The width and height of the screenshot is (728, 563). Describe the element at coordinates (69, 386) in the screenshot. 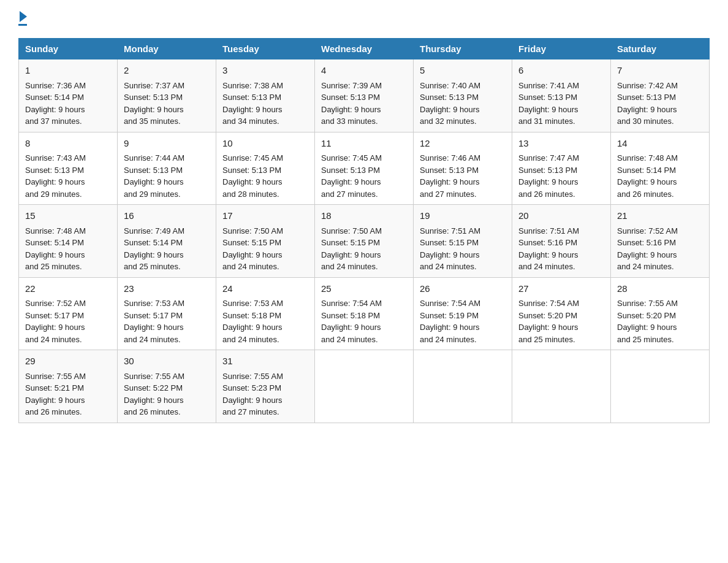

I see `calendar-cell: 29Sunrise: 7:55 AMSunset: 5:21 PMDayligh…` at that location.